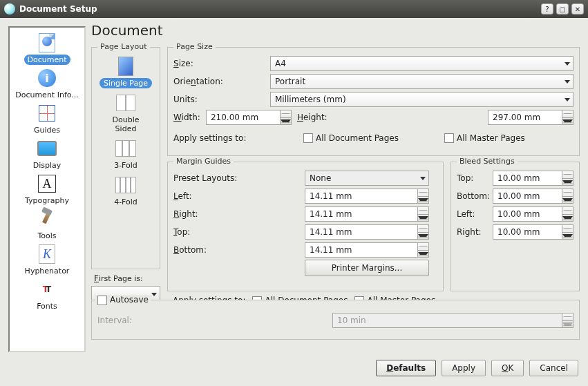 The image size is (588, 386). What do you see at coordinates (203, 162) in the screenshot?
I see `margin-guides-legend: Margin Guides` at bounding box center [203, 162].